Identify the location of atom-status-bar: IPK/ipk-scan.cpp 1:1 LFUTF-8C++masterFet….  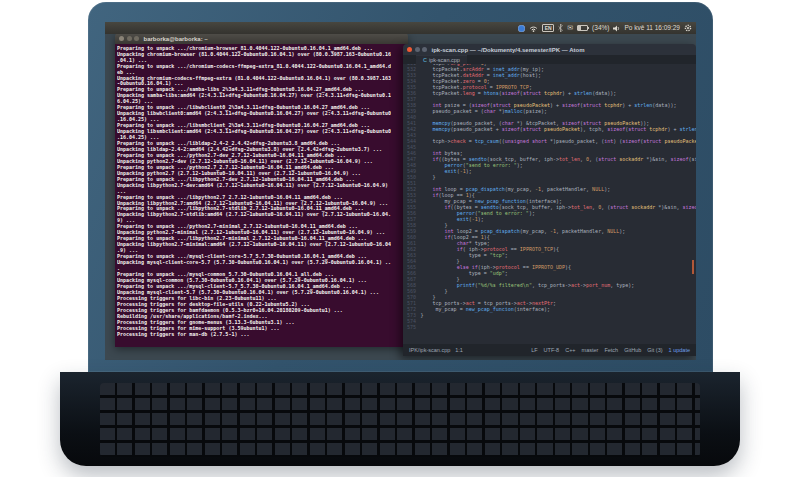
(550, 350).